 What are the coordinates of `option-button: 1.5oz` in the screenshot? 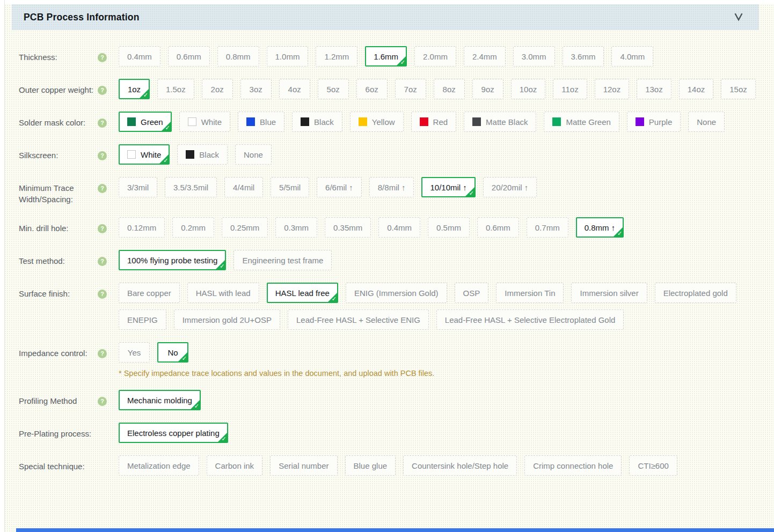 It's located at (176, 89).